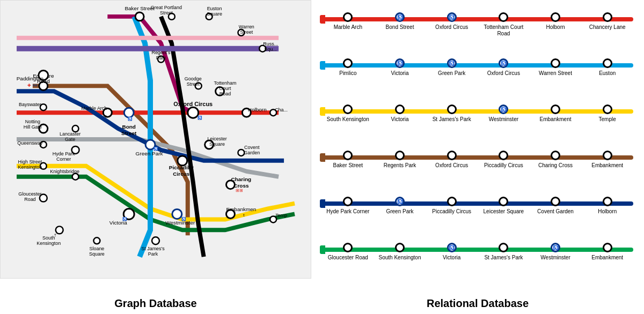 This screenshot has width=644, height=314. Describe the element at coordinates (555, 258) in the screenshot. I see `westminster-c-label: Westminster` at that location.